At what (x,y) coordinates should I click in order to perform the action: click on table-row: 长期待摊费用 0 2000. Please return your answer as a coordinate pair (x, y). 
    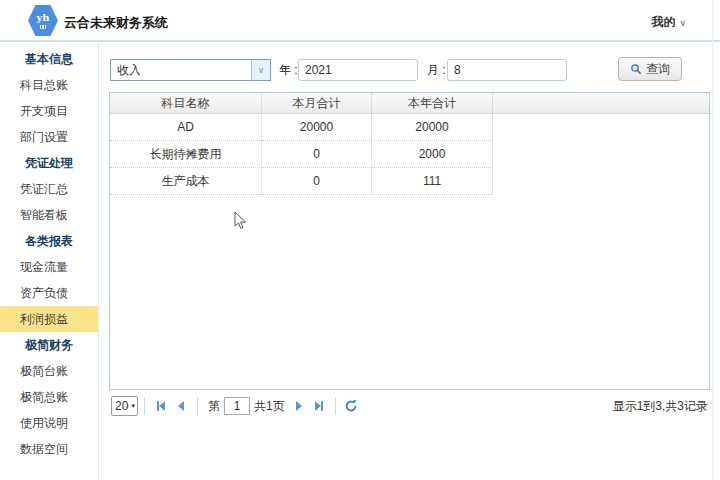
    Looking at the image, I should click on (302, 154).